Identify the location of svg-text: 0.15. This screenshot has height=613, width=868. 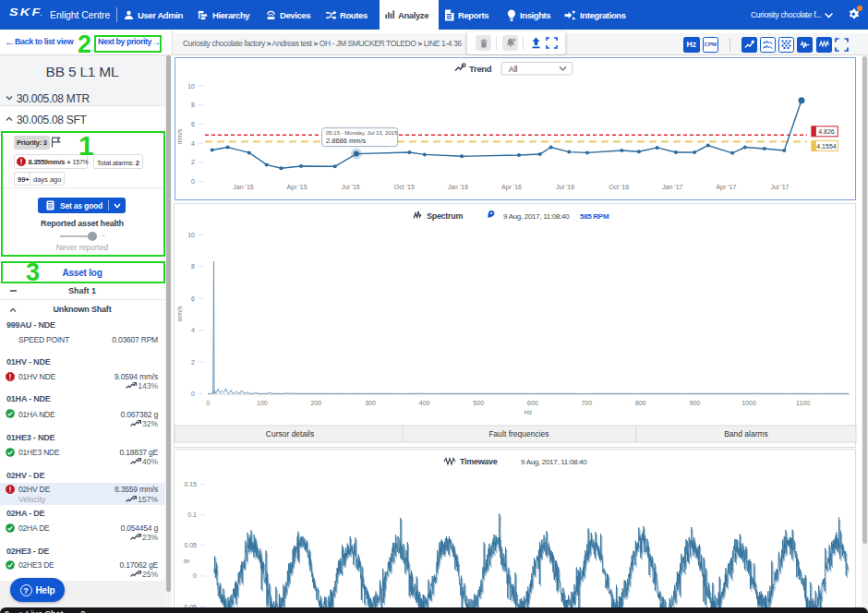
(190, 484).